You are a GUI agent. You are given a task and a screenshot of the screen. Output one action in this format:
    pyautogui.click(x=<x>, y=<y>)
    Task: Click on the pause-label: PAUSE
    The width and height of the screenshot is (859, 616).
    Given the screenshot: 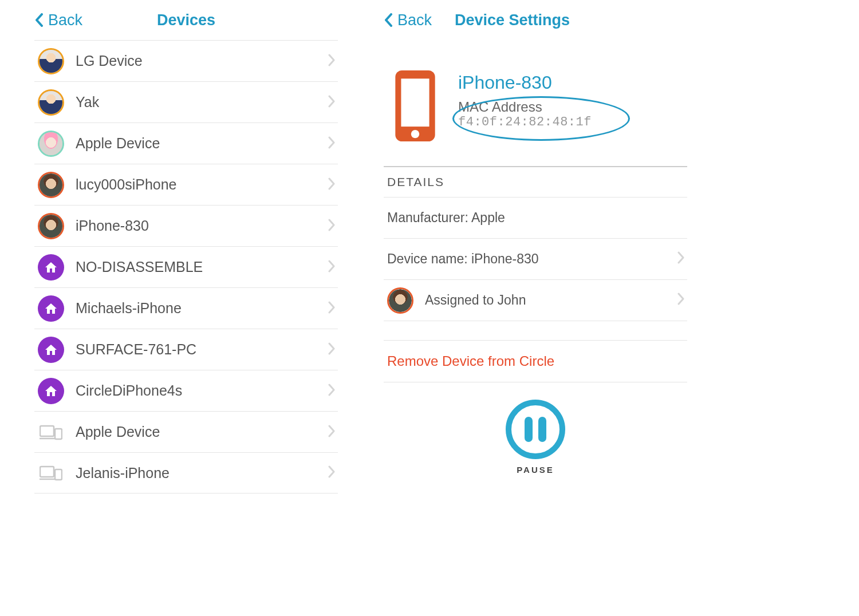 What is the action you would take?
    pyautogui.click(x=535, y=469)
    